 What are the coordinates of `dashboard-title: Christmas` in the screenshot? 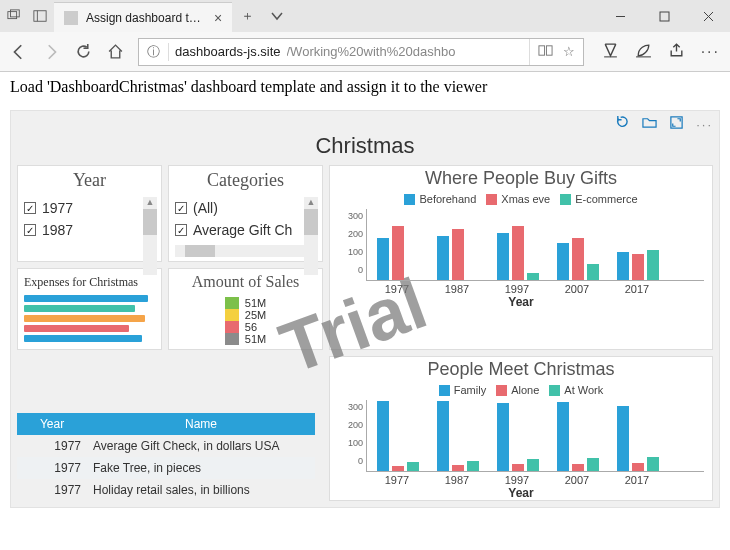 It's located at (365, 146).